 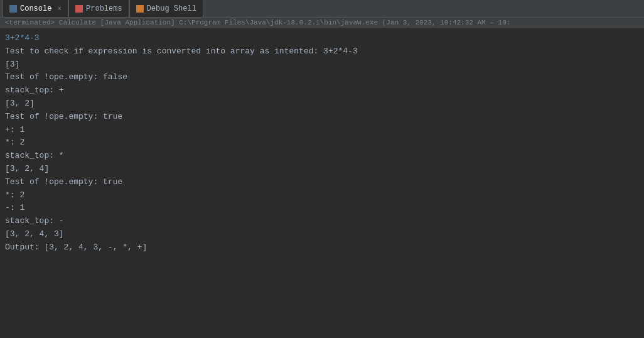 What do you see at coordinates (322, 9) in the screenshot?
I see `tab-bar: Console × Problems Debug Shell` at bounding box center [322, 9].